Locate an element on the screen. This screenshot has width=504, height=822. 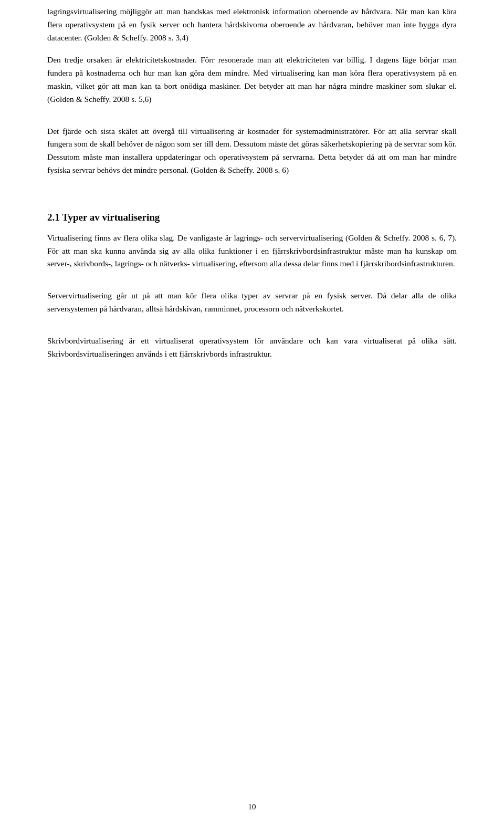
paragraph-2: Den tredje orsaken är elektricitetskostn… is located at coordinates (252, 80).